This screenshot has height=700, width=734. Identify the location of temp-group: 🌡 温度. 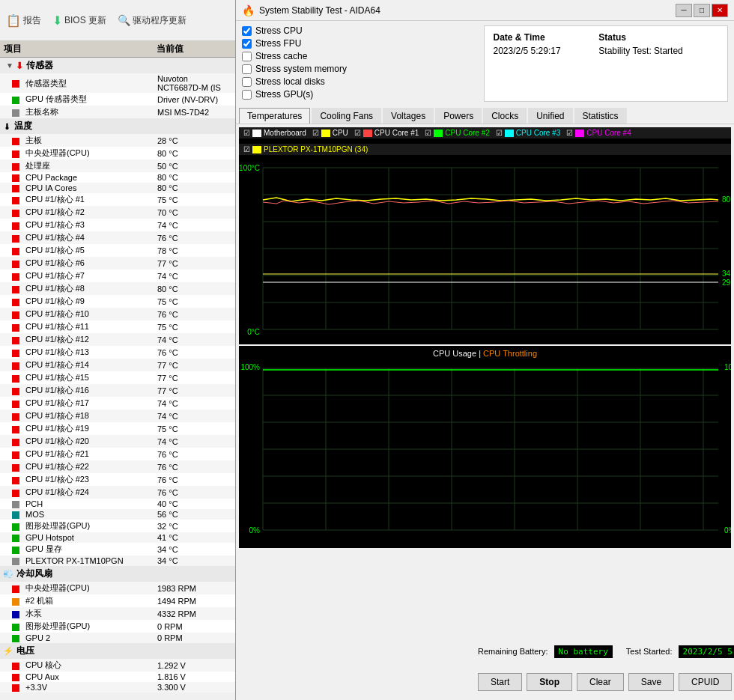
(118, 126).